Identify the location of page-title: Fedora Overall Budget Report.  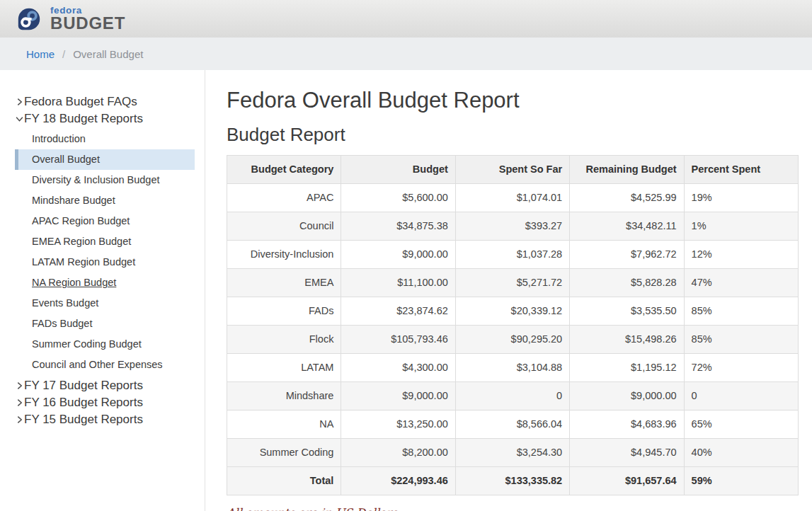
(513, 101).